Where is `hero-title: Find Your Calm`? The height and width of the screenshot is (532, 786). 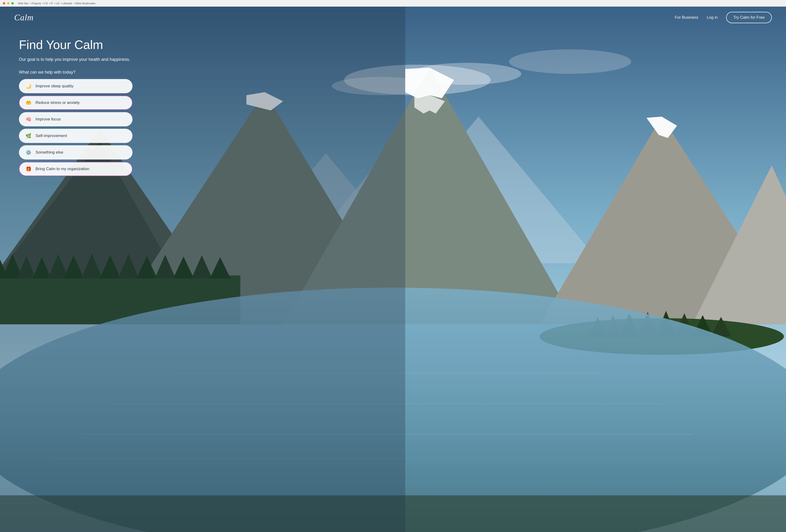
hero-title: Find Your Calm is located at coordinates (83, 45).